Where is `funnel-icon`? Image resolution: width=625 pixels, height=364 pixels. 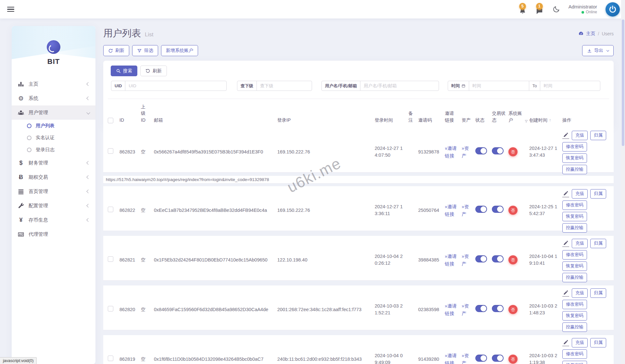
funnel-icon is located at coordinates (140, 51).